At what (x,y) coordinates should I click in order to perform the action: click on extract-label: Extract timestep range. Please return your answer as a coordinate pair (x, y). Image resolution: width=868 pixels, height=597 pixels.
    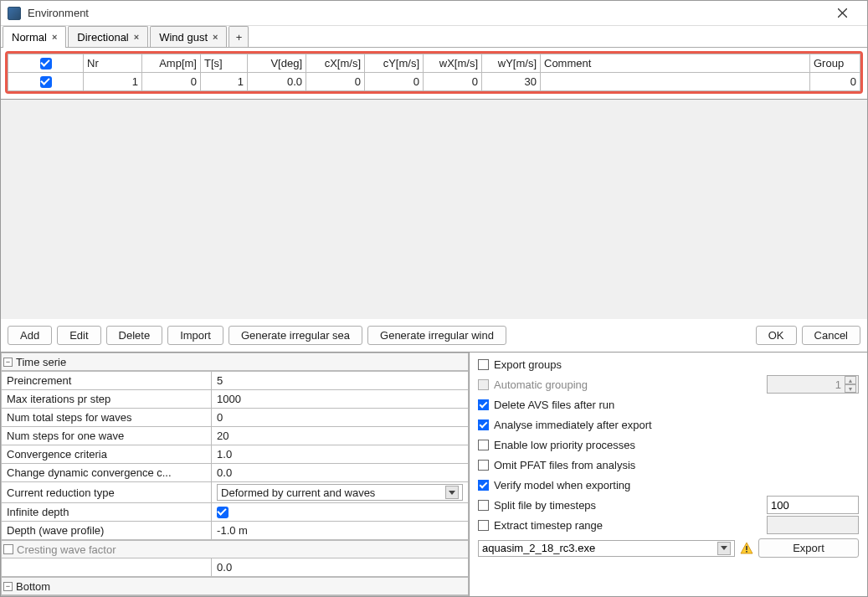
    Looking at the image, I should click on (548, 526).